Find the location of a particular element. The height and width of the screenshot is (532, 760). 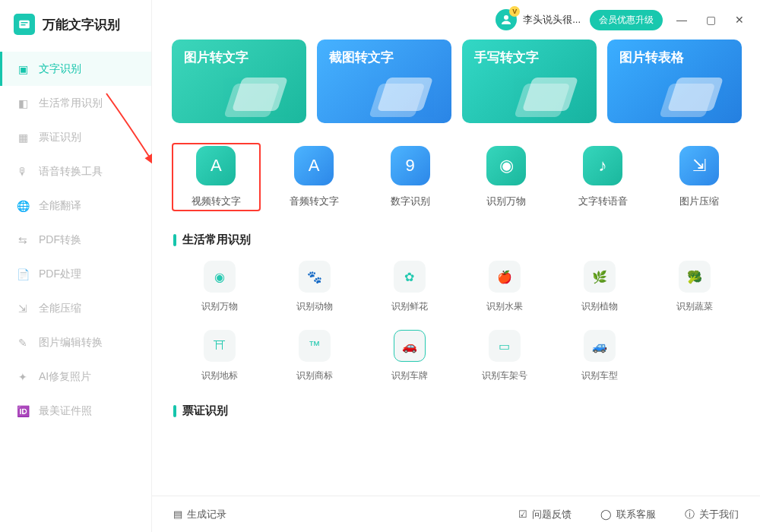

list-icon: ▤ is located at coordinates (178, 514).